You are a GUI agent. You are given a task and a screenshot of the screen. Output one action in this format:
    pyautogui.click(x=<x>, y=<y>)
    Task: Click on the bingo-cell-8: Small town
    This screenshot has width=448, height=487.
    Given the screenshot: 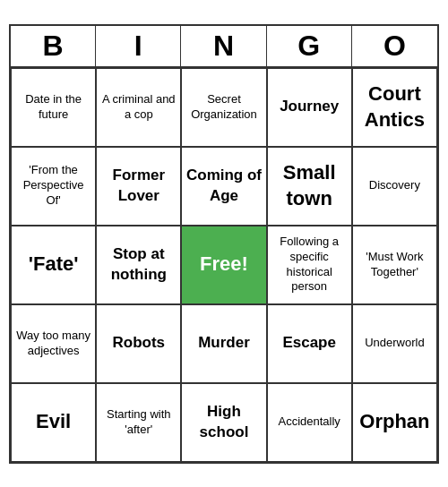 What is the action you would take?
    pyautogui.click(x=310, y=186)
    